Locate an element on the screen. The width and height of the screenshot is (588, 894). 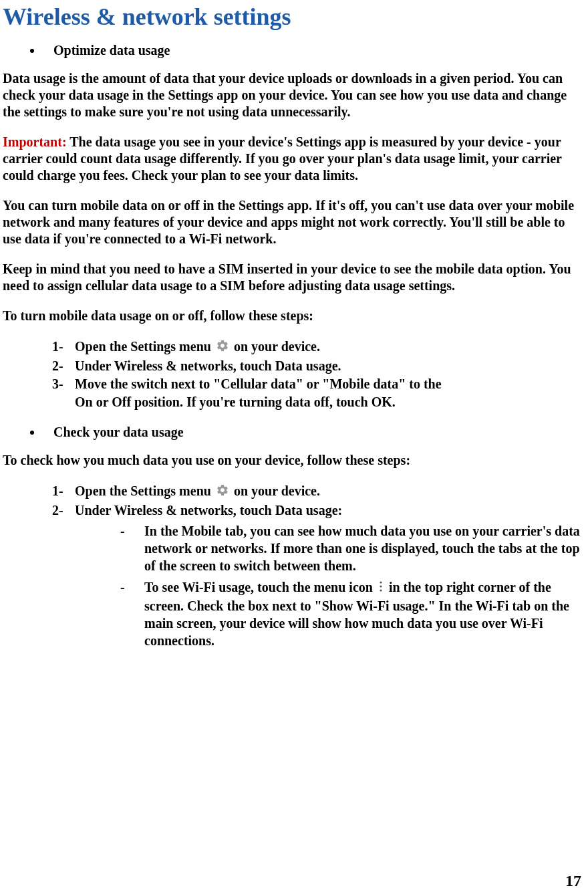
sub-check-1: In the Mobile tab, you can see how much … is located at coordinates (353, 548).